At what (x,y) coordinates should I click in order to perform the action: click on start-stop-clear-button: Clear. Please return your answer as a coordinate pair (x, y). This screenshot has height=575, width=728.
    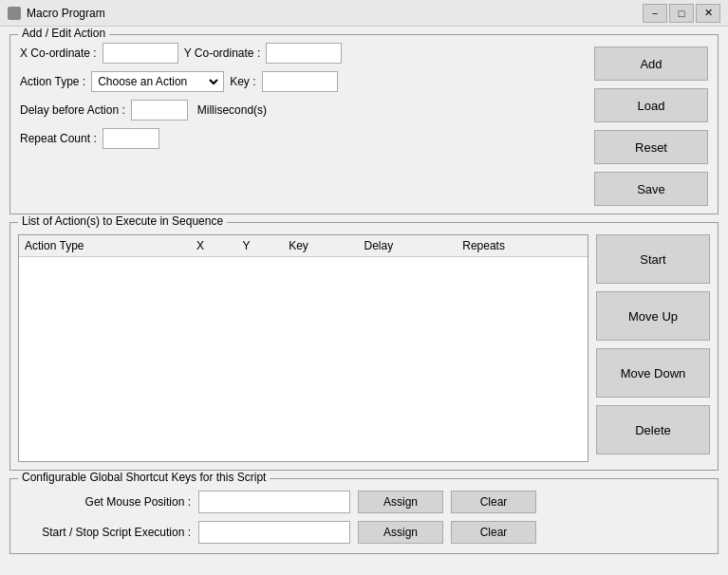
    Looking at the image, I should click on (494, 532).